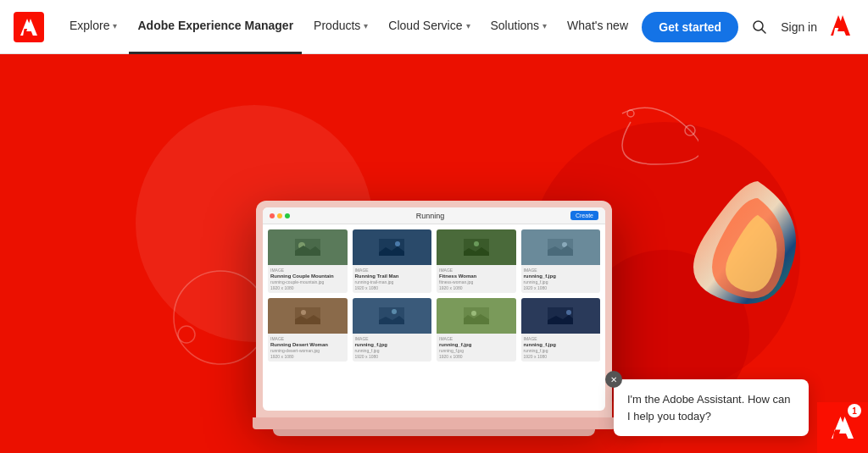 Image resolution: width=868 pixels, height=453 pixels. I want to click on nav-item-whats-new: What's new, so click(598, 27).